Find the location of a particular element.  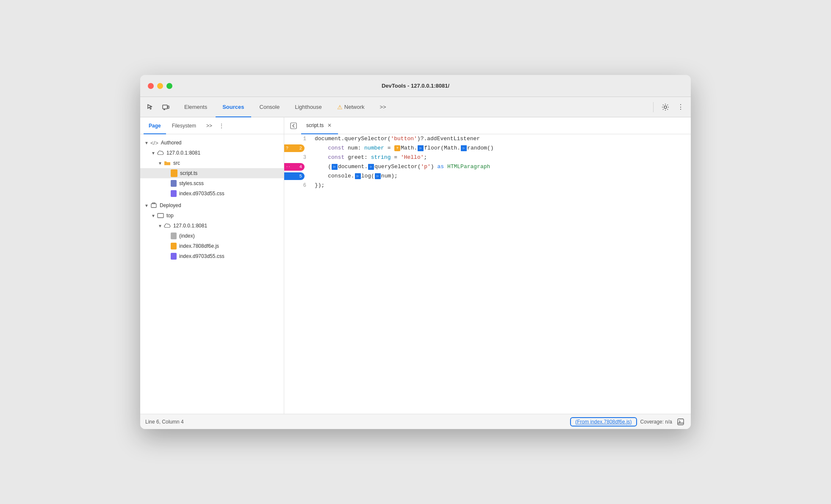

tab-sources: Sources is located at coordinates (233, 107).